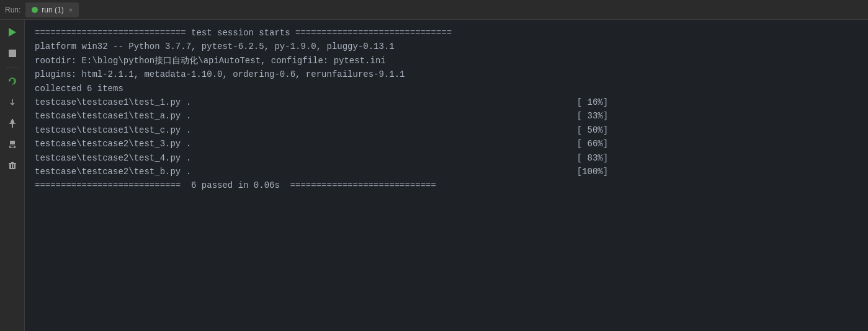 This screenshot has height=331, width=868. I want to click on scroll-down-button, so click(12, 102).